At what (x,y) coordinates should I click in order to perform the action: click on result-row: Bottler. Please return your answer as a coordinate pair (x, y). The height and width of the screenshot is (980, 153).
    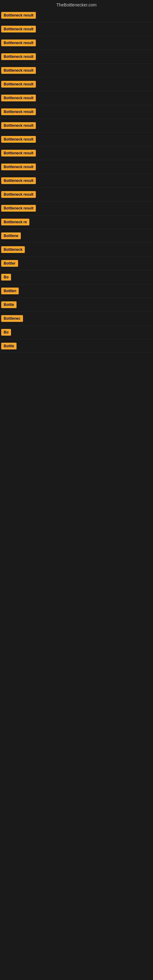
    Looking at the image, I should click on (76, 264).